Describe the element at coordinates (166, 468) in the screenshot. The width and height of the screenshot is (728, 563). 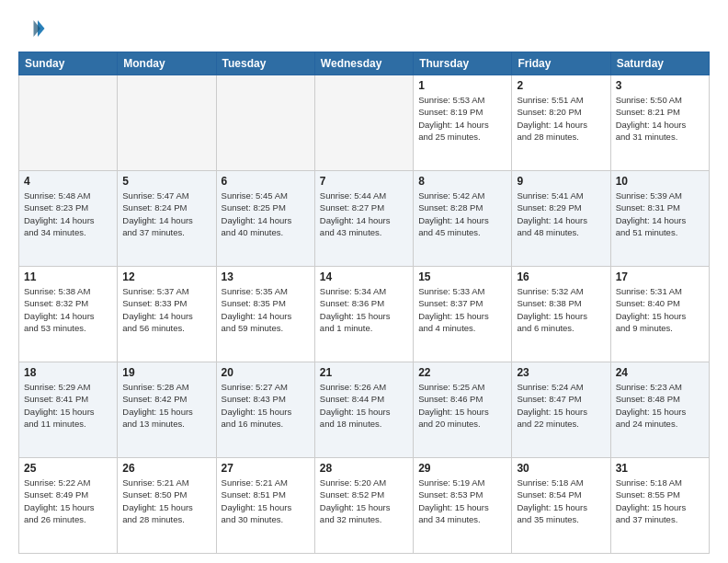
I see `day-number: 26` at that location.